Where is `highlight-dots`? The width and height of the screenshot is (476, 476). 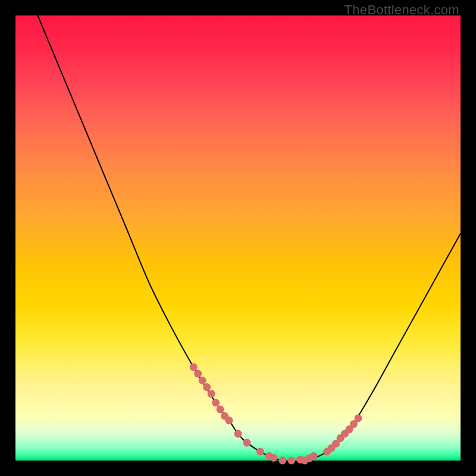
highlight-dots is located at coordinates (276, 414).